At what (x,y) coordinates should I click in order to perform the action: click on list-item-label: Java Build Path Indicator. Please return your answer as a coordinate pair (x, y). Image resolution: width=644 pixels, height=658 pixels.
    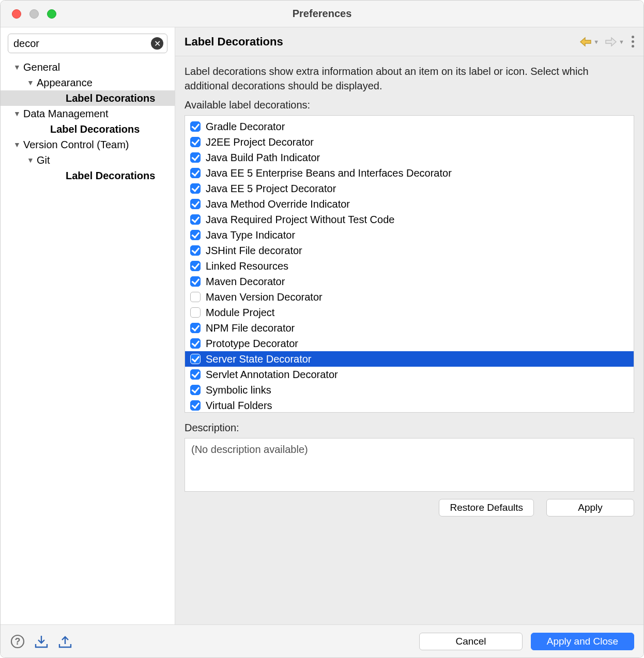
    Looking at the image, I should click on (263, 158).